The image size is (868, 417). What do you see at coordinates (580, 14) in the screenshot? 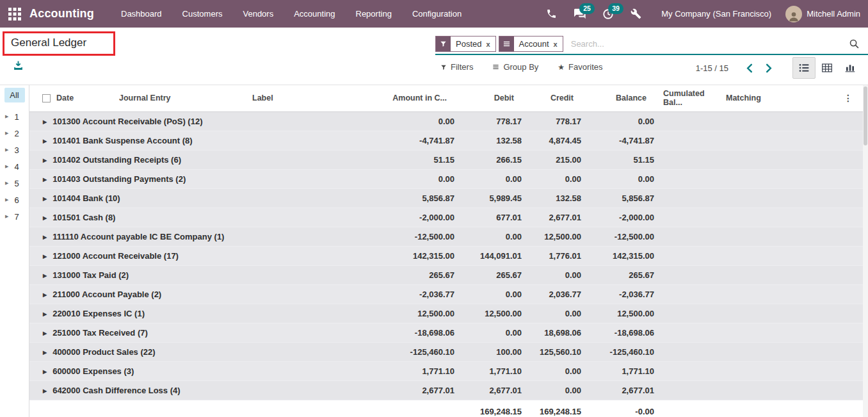
I see `messages-icon: 25` at bounding box center [580, 14].